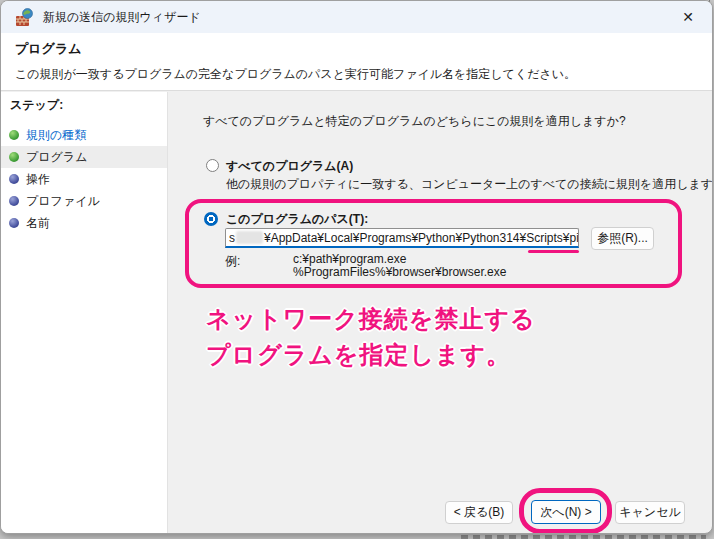 The height and width of the screenshot is (539, 714). I want to click on annotation-underline, so click(554, 252).